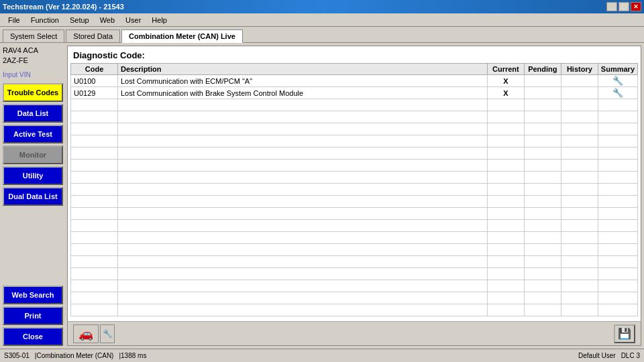  Describe the element at coordinates (33, 295) in the screenshot. I see `web-search-button: Web Search` at that location.